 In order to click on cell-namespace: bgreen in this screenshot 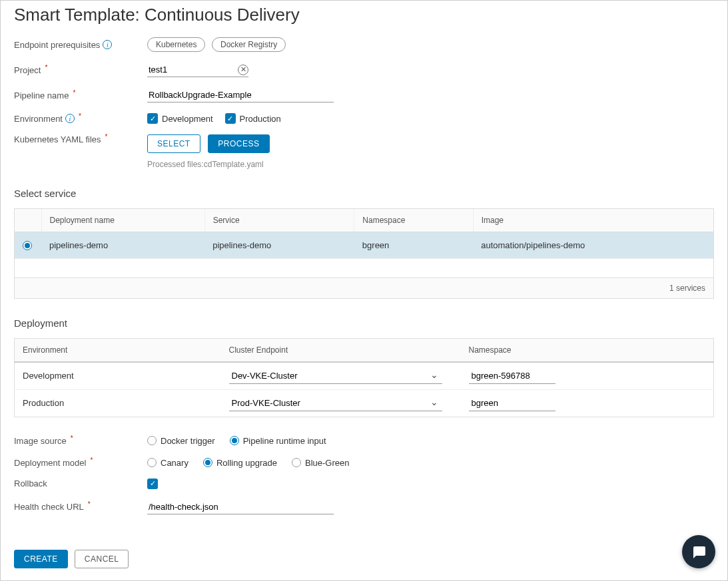, I will do `click(414, 246)`.